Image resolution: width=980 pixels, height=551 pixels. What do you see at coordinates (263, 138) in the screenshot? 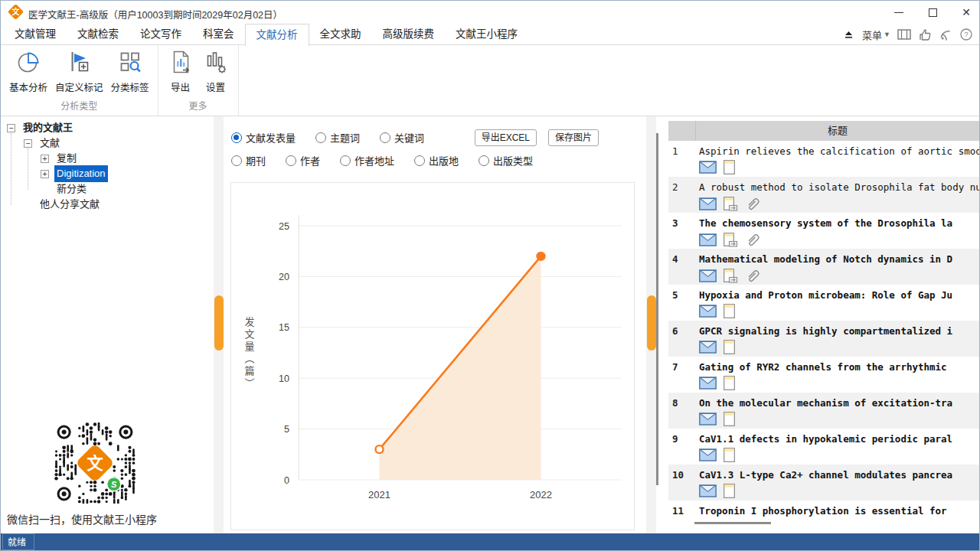
I see `radio-文献发表量: 文献发表量` at bounding box center [263, 138].